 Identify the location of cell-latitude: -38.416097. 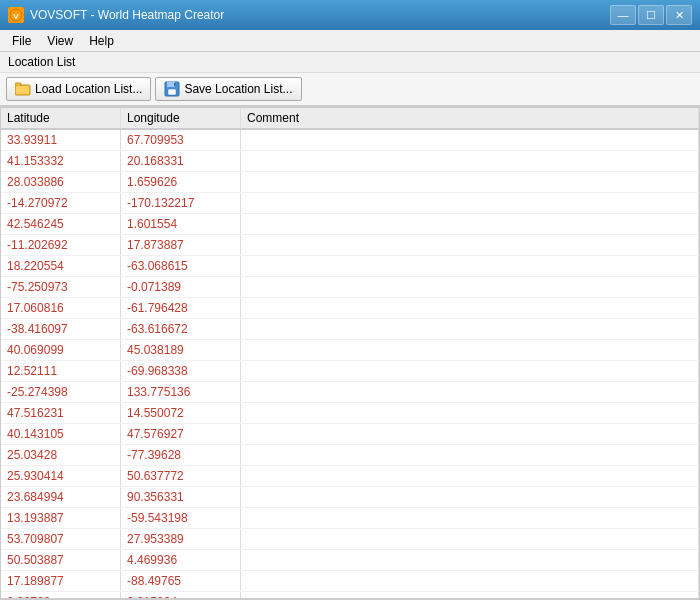
(61, 329).